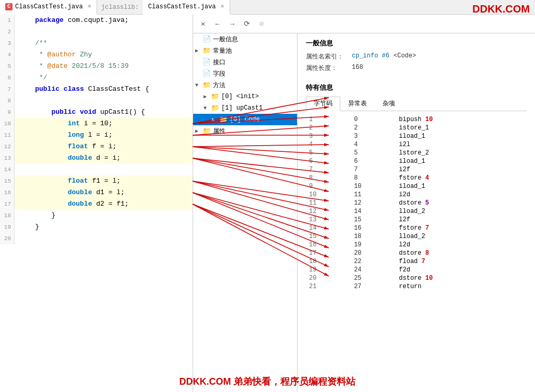  Describe the element at coordinates (417, 68) in the screenshot. I see `attr-len-row: 属性长度： 168` at that location.